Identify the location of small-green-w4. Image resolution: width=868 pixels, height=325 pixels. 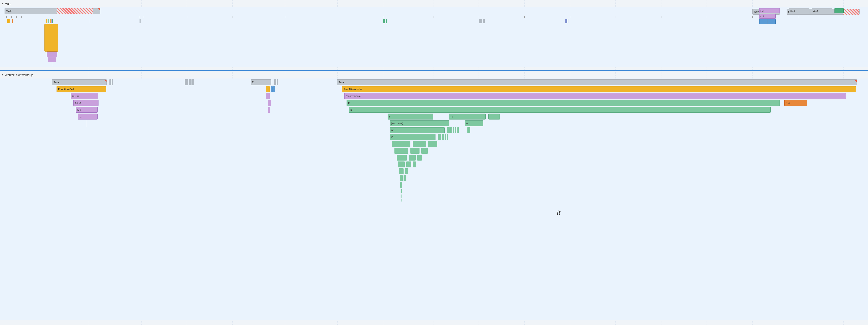
(456, 130).